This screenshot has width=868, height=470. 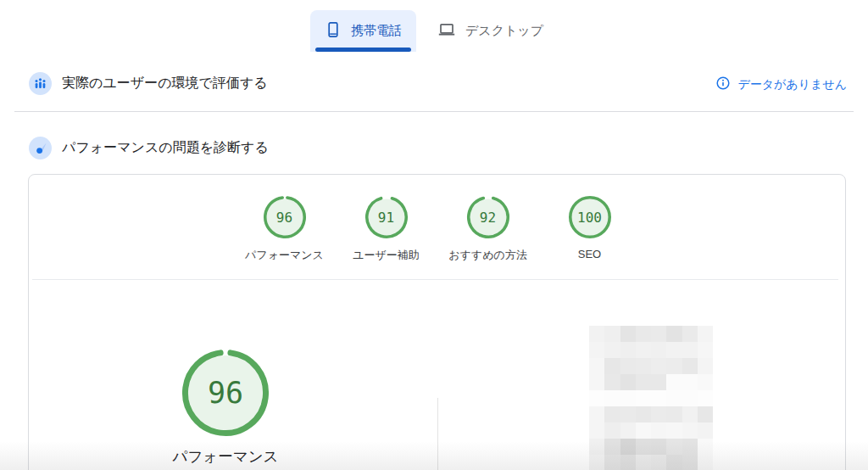 What do you see at coordinates (363, 49) in the screenshot?
I see `tab-selected-underline` at bounding box center [363, 49].